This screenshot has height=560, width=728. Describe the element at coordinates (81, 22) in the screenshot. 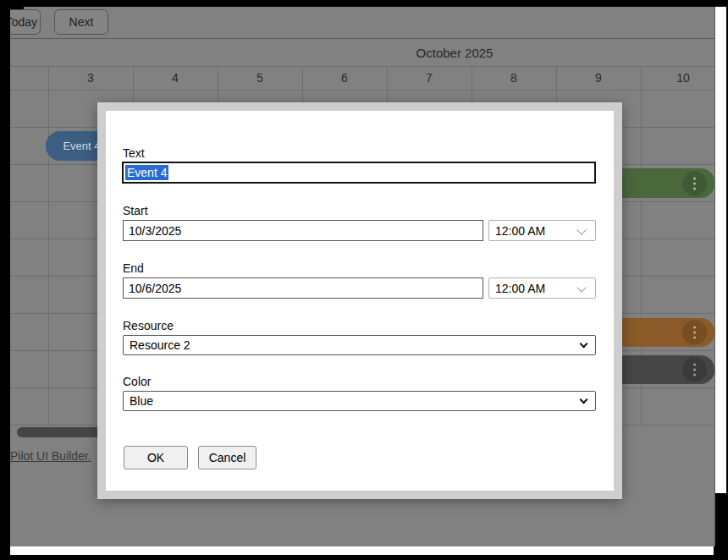

I see `next-button: Next` at that location.